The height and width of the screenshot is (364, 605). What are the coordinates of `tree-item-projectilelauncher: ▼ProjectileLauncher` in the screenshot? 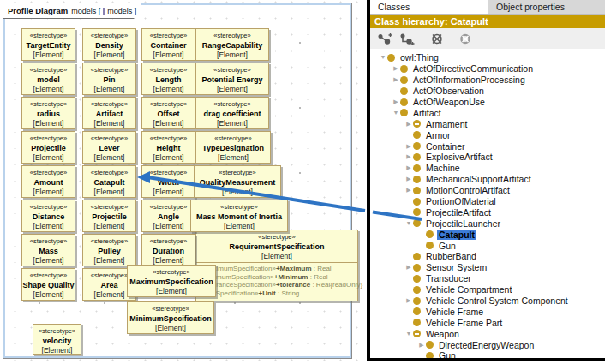 It's located at (488, 223).